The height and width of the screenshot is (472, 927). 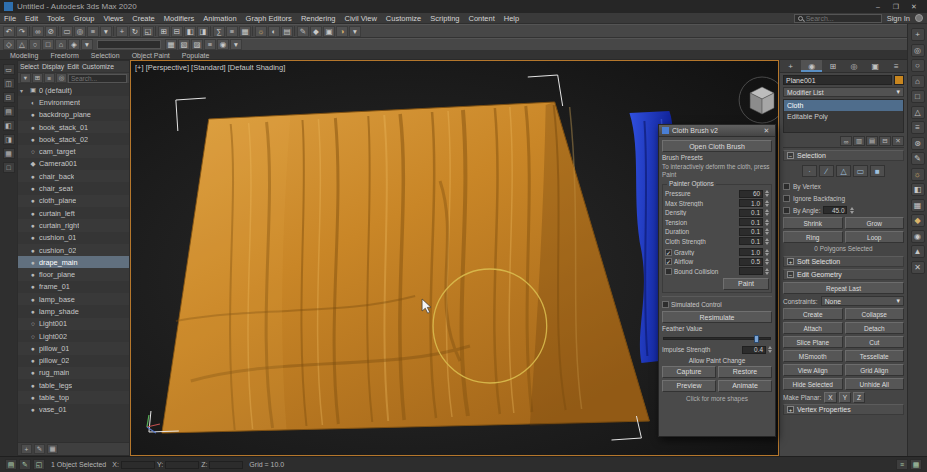 What do you see at coordinates (74, 287) in the screenshot?
I see `scene-object-row: ● frame_01` at bounding box center [74, 287].